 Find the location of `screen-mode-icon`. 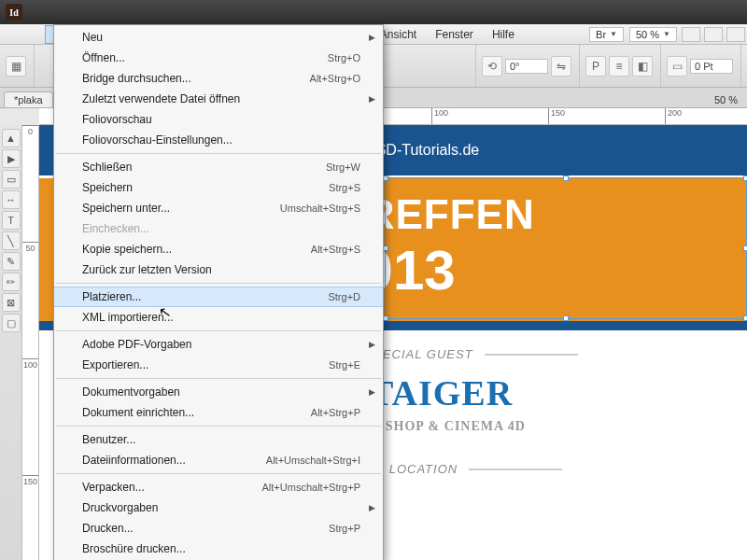

screen-mode-icon is located at coordinates (691, 35).